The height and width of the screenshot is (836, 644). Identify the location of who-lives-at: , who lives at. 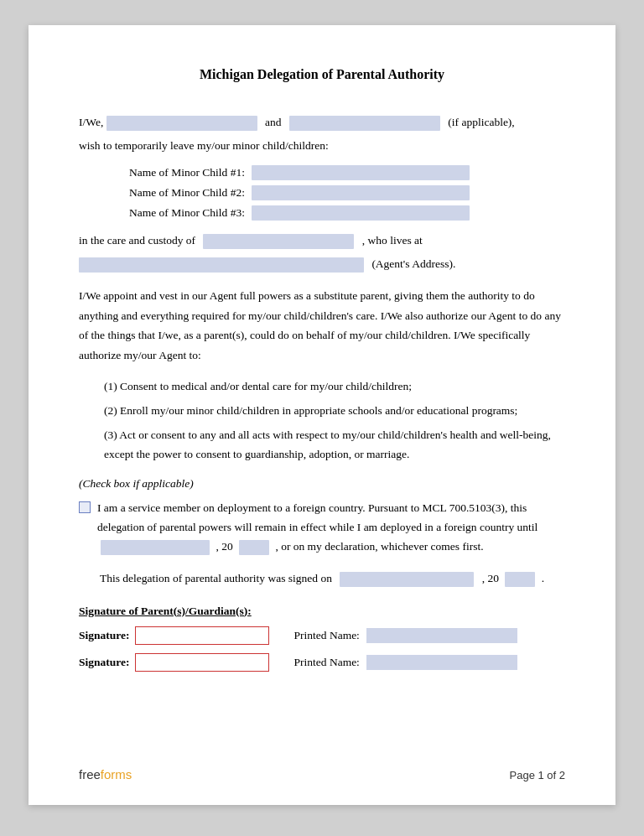
(392, 240).